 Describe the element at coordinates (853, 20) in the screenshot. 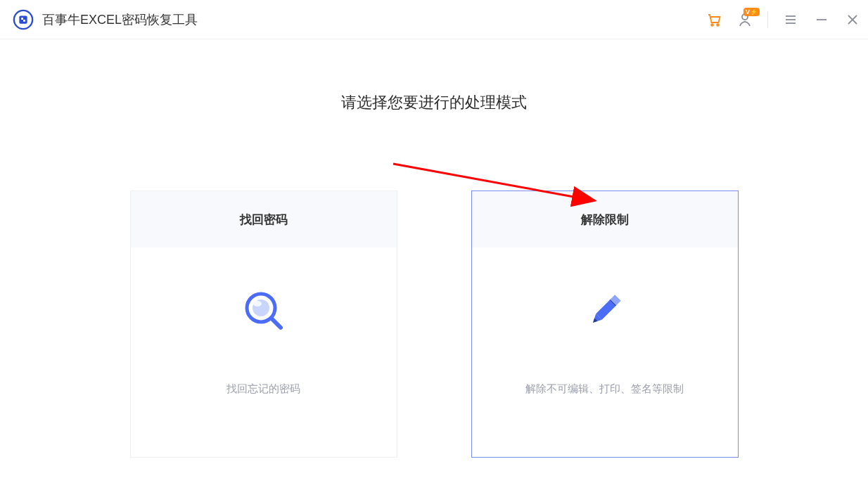

I see `close-icon` at that location.